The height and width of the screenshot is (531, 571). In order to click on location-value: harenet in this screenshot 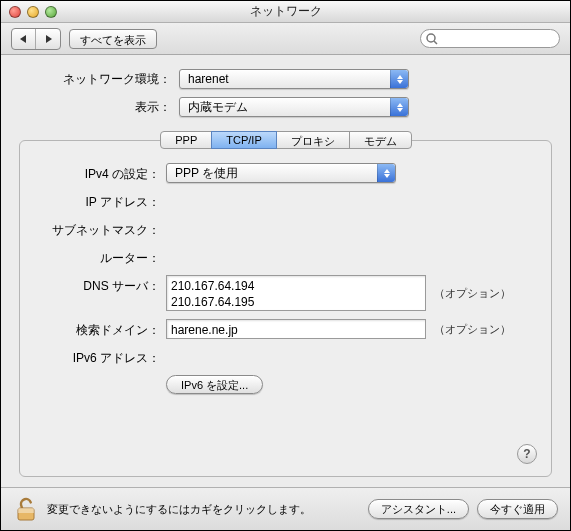, I will do `click(208, 79)`.